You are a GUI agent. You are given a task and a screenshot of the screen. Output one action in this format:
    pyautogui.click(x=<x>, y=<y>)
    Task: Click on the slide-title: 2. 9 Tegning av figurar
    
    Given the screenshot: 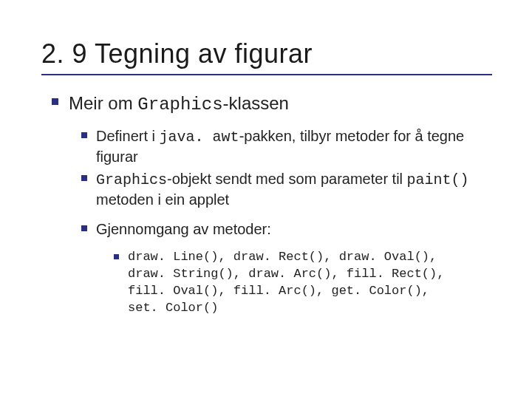 What is the action you would take?
    pyautogui.click(x=268, y=54)
    